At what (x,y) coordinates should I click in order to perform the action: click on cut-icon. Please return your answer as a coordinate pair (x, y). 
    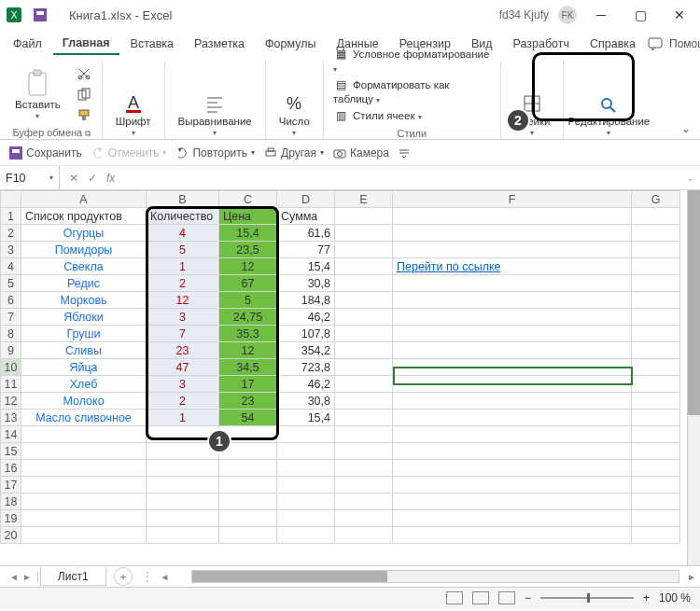
    Looking at the image, I should click on (84, 74).